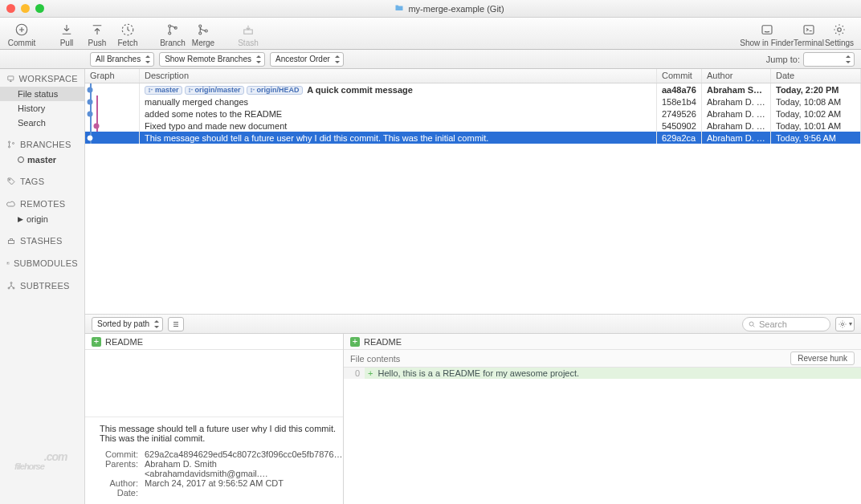 The height and width of the screenshot is (504, 861). What do you see at coordinates (212, 59) in the screenshot?
I see `remote-branches-select: Show Remote Branches` at bounding box center [212, 59].